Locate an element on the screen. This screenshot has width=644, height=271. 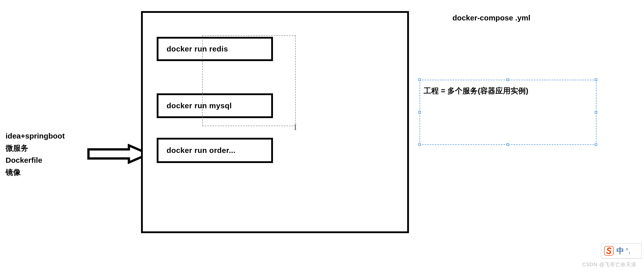
cmd-text-order: docker run order... is located at coordinates (201, 150).